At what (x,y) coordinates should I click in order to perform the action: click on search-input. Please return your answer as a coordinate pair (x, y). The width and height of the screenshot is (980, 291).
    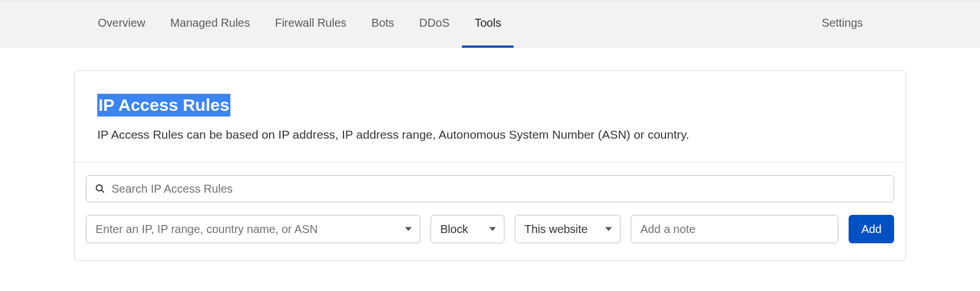
    Looking at the image, I should click on (490, 189).